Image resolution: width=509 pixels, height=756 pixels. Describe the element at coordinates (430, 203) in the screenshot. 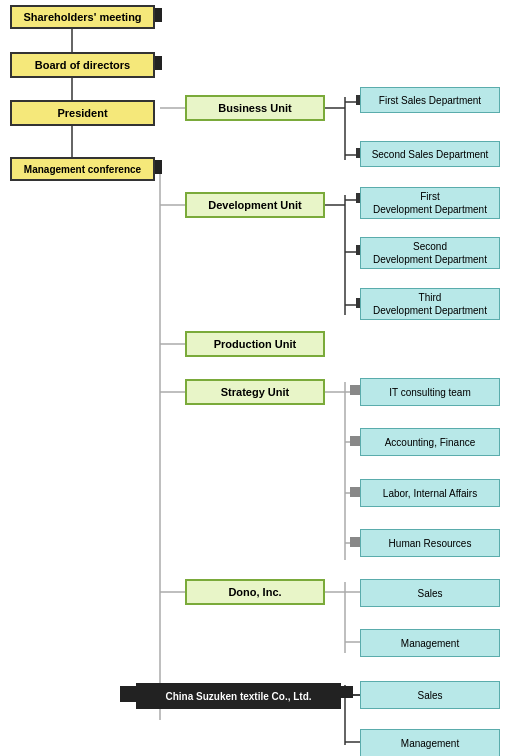

I see `first-dev-label: First Development Department` at that location.